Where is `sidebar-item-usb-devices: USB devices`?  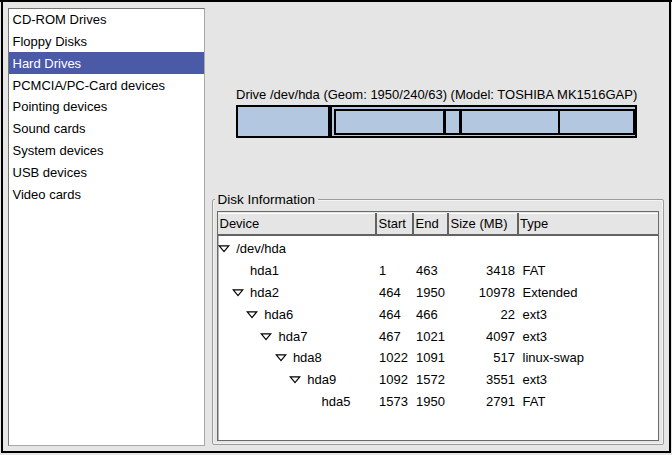 sidebar-item-usb-devices: USB devices is located at coordinates (106, 172).